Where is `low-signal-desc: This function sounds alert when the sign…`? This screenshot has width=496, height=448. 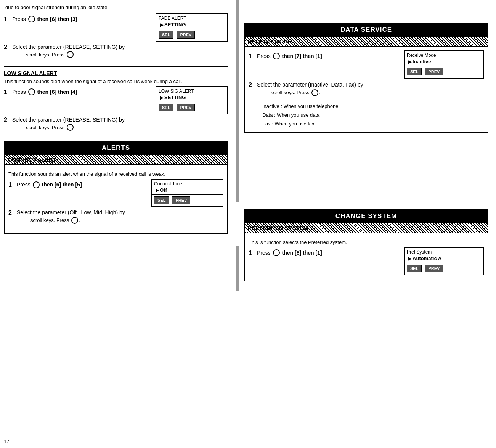
low-signal-desc: This function sounds alert when the sign… is located at coordinates (116, 82).